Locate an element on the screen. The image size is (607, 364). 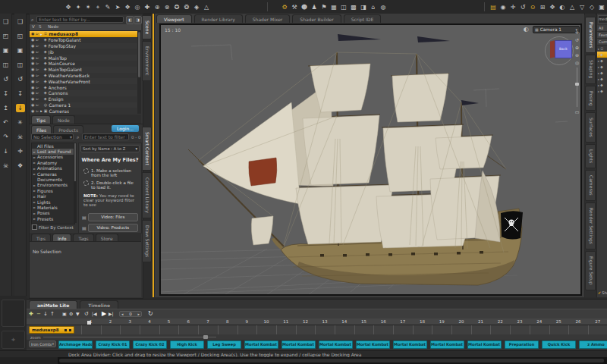
folder-item: ► Anatomy is located at coordinates (53, 162).